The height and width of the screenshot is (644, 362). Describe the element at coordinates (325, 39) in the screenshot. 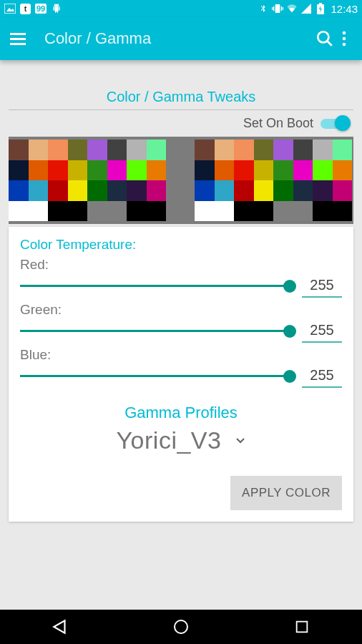

I see `search-icon` at that location.